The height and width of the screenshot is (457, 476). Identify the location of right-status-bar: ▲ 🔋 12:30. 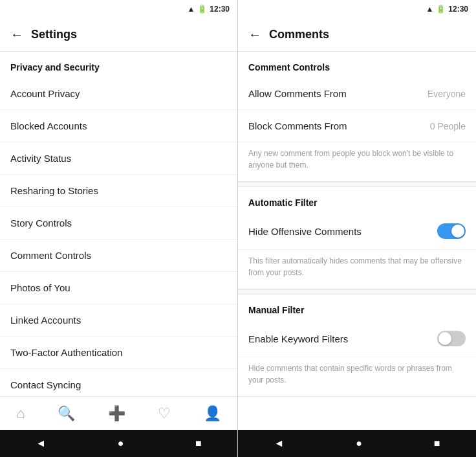
(357, 9).